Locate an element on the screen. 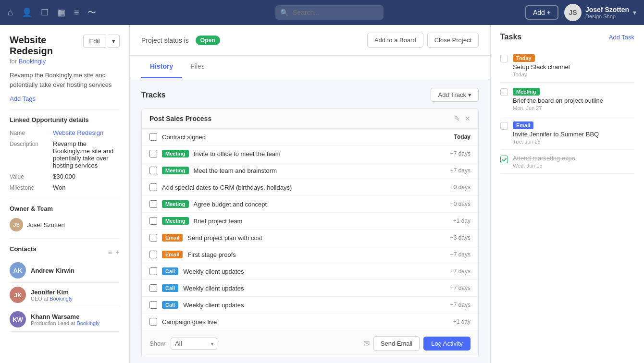 This screenshot has width=644, height=363. project-description: Revamp the Bookingly.me site and potenti… is located at coordinates (64, 80).